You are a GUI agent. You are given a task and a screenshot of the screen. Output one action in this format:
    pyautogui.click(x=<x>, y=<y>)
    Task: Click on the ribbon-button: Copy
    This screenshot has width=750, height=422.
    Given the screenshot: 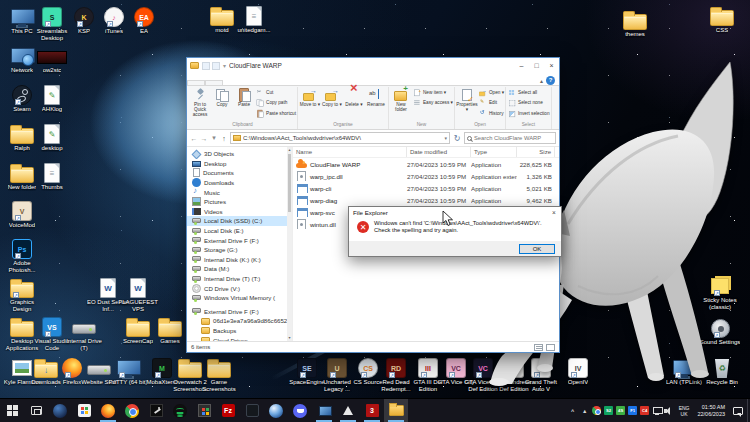 What is the action you would take?
    pyautogui.click(x=222, y=102)
    